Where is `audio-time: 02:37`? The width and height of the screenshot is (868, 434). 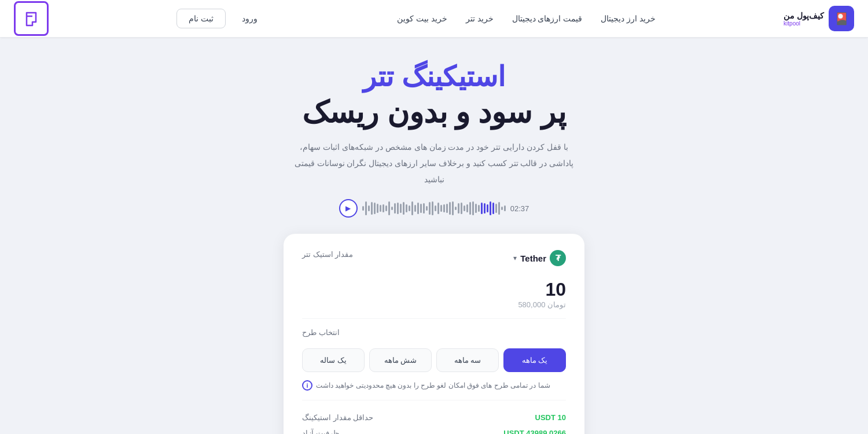
audio-time: 02:37 is located at coordinates (520, 208).